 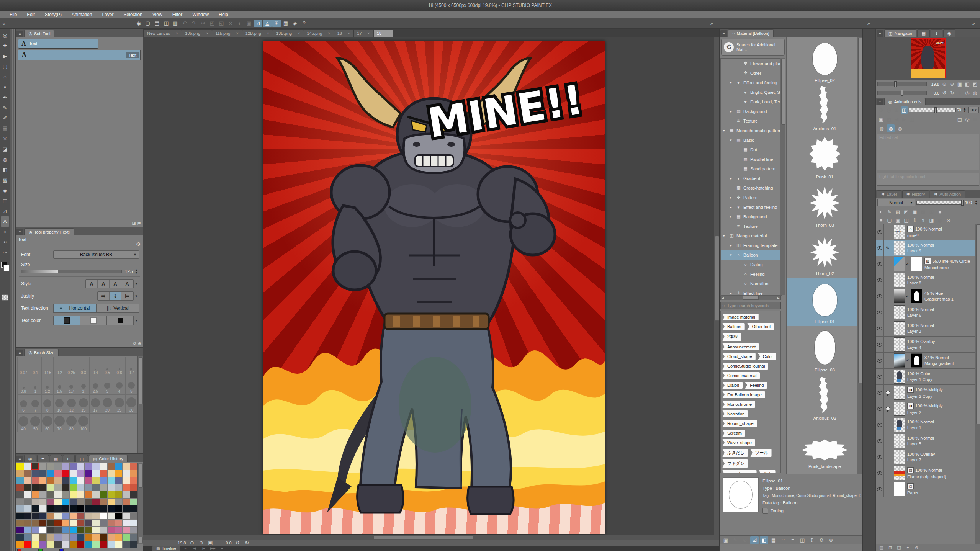 I want to click on save-material-icon: ↧, so click(x=812, y=540).